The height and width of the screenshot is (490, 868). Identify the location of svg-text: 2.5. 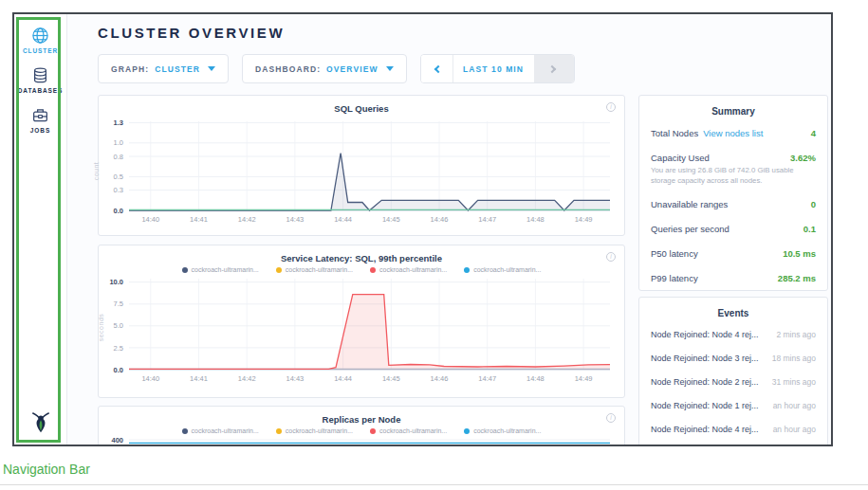
(119, 349).